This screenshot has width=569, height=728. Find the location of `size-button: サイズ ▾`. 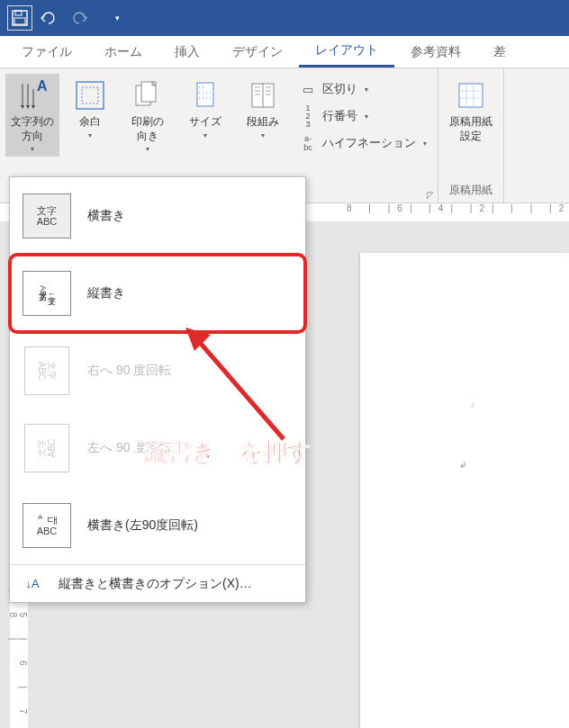

size-button: サイズ ▾ is located at coordinates (205, 108).